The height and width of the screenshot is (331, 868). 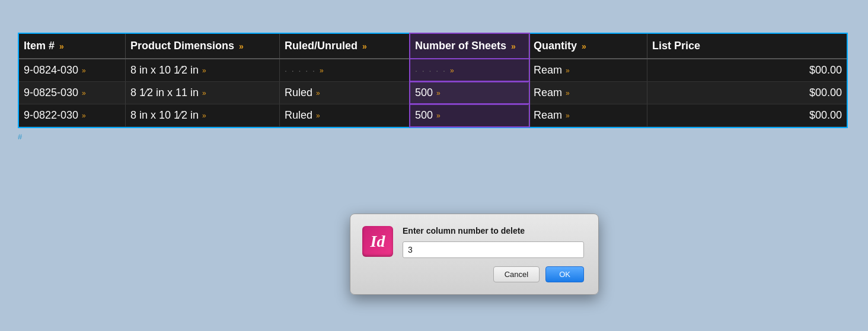 I want to click on header-item: Item # », so click(x=72, y=46).